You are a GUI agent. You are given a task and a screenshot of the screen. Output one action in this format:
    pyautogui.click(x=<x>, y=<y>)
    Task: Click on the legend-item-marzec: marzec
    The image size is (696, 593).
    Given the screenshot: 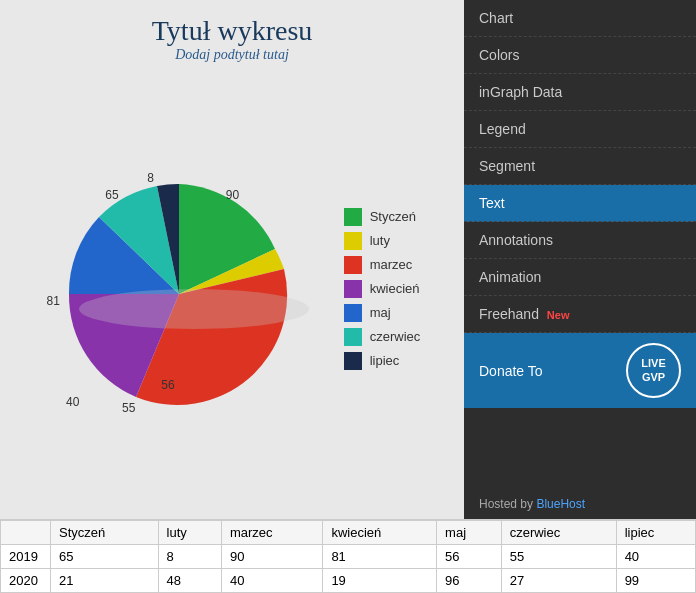 What is the action you would take?
    pyautogui.click(x=382, y=265)
    